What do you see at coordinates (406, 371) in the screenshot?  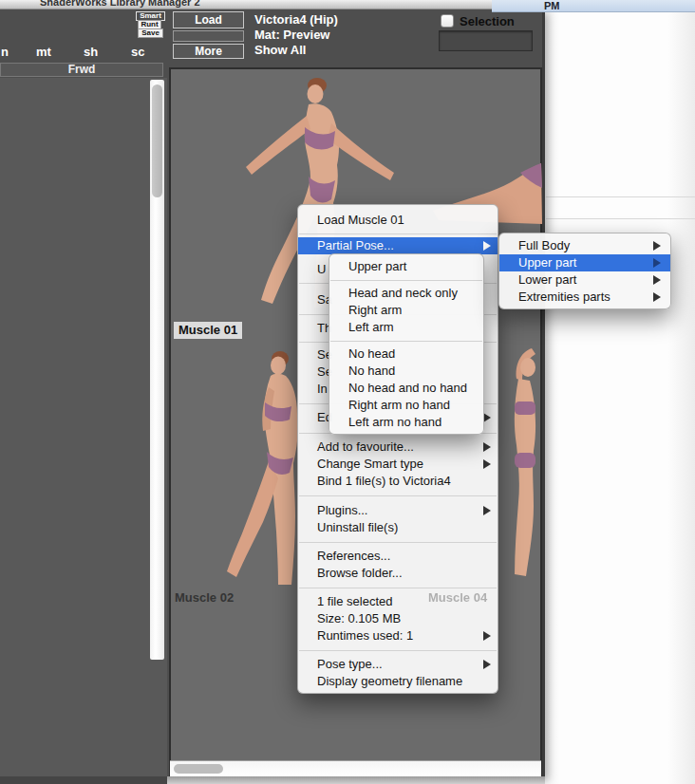 I see `submenu-item-no-hand: No hand` at bounding box center [406, 371].